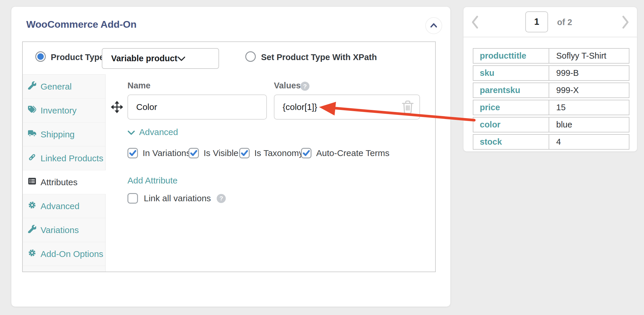 The width and height of the screenshot is (644, 315). I want to click on attribute-values-input, so click(347, 107).